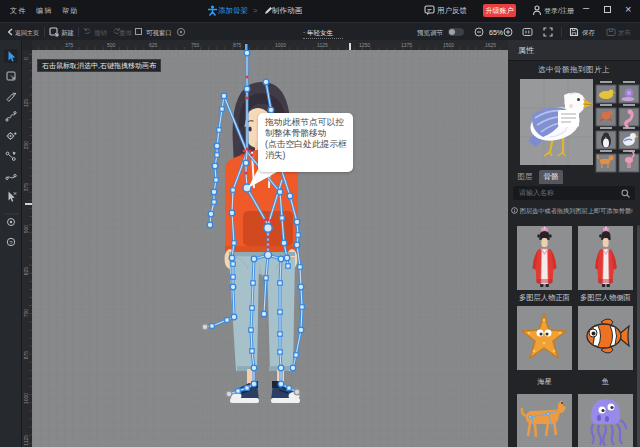 The image size is (640, 447). I want to click on svg-text: 750, so click(26, 314).